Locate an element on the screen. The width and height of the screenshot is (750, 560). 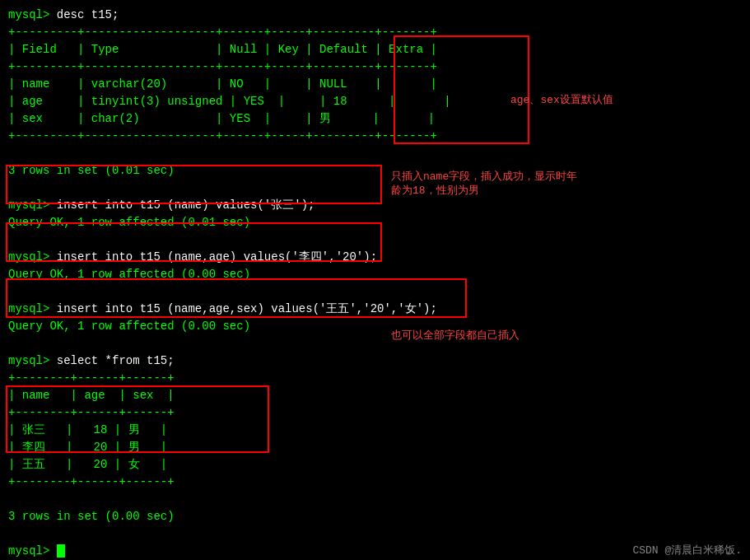
line-2: | Field | Type | Null | Key | Default | … is located at coordinates (375, 49).